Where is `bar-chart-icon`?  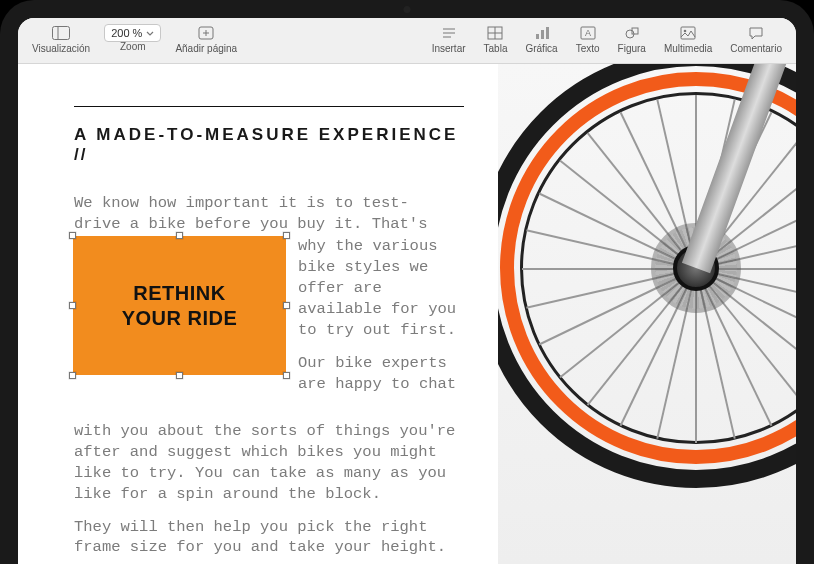 bar-chart-icon is located at coordinates (542, 33).